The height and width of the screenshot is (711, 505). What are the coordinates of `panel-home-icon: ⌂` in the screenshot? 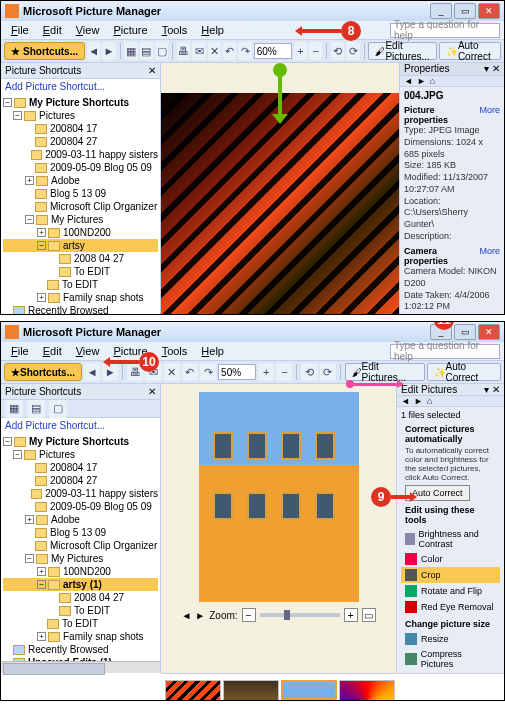 It's located at (432, 81).